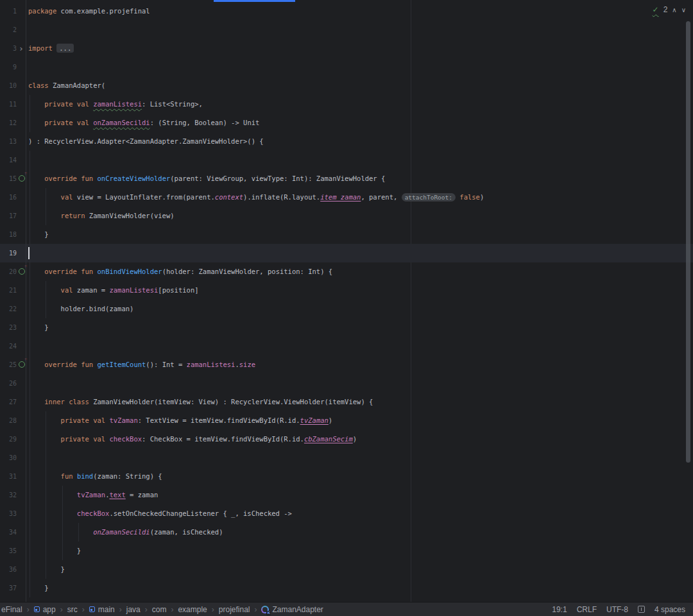  I want to click on code-line: 3›import ..., so click(346, 49).